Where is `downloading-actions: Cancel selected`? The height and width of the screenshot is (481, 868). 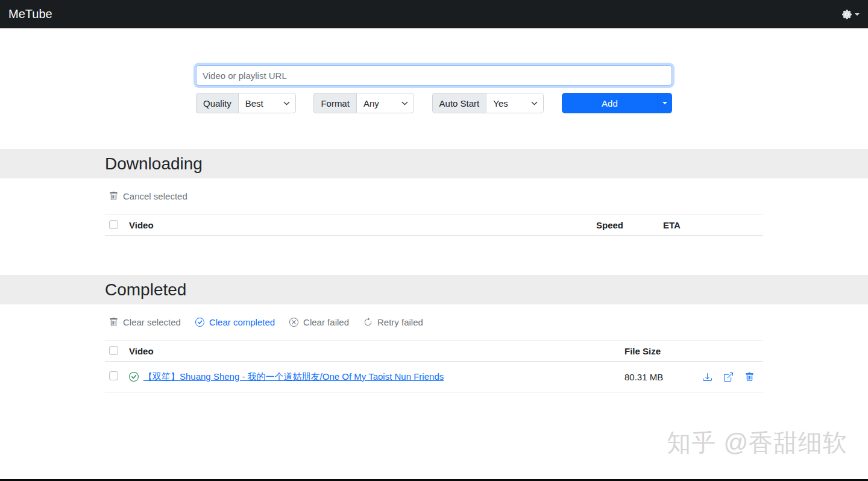 downloading-actions: Cancel selected is located at coordinates (434, 196).